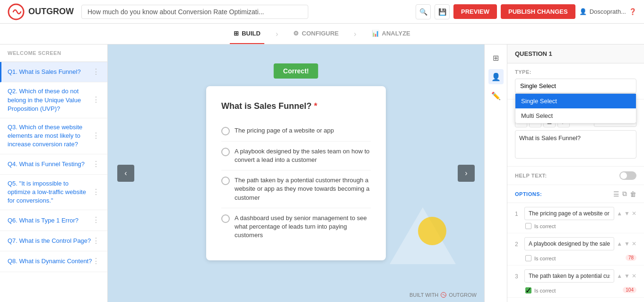 The height and width of the screenshot is (302, 644). Describe the element at coordinates (576, 218) in the screenshot. I see `option-entry-1: 1 ▲ ▼ ✕ Is correct` at that location.